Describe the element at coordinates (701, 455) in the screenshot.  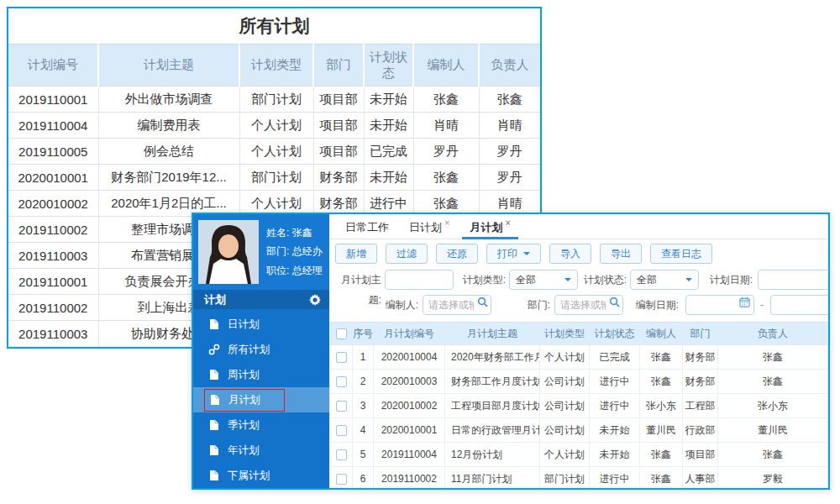
I see `dept-cell: 项目部` at that location.